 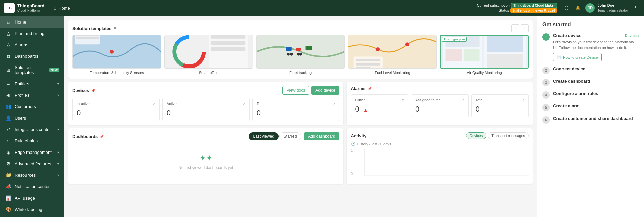 I want to click on user-name: John Doe, so click(x=612, y=5).